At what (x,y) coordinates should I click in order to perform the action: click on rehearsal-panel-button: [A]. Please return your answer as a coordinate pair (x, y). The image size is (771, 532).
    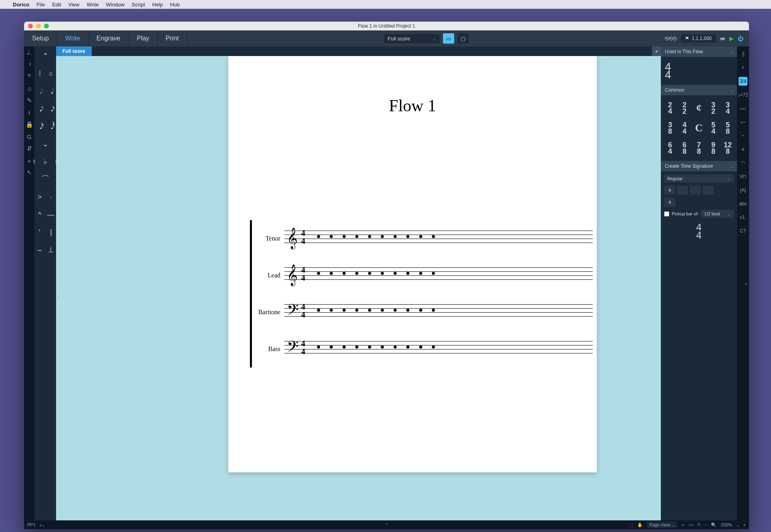
    Looking at the image, I should click on (743, 190).